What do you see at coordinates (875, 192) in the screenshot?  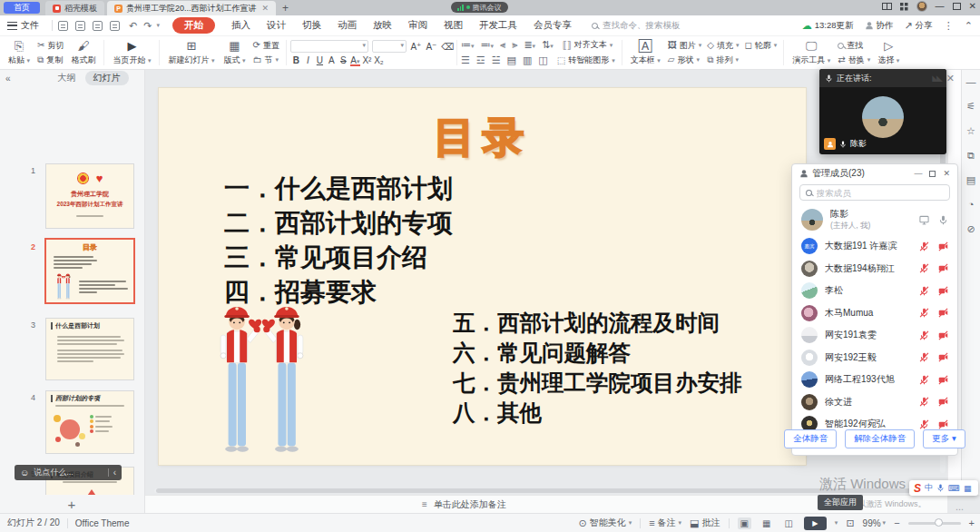 I see `member-search` at bounding box center [875, 192].